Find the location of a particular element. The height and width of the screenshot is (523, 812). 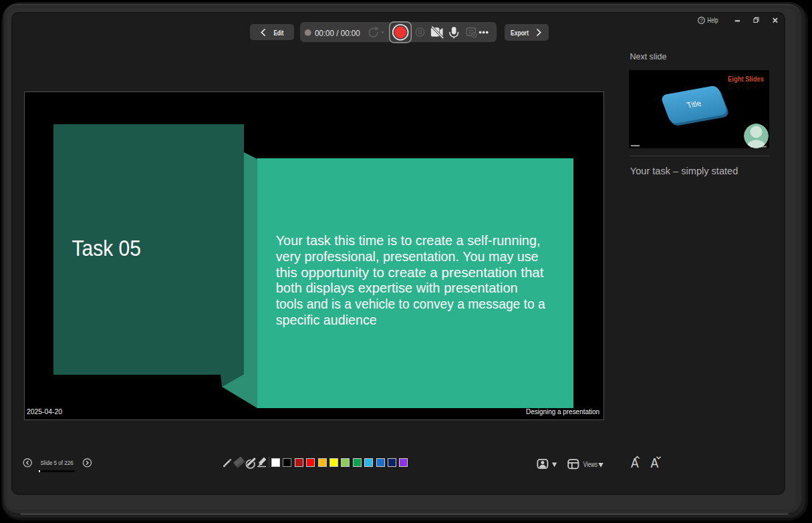

svg-text:very professional, presentatio: very professional, presentation. You may… is located at coordinates (408, 256).